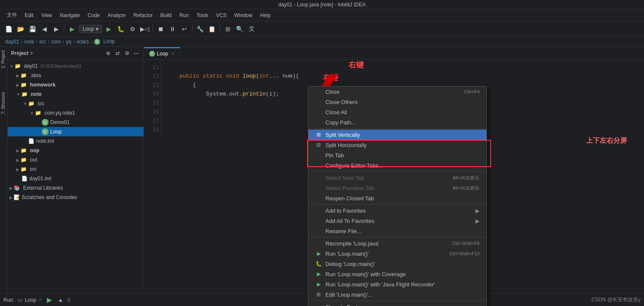  I want to click on ctx-run-coverage: ▶ Run 'Loop.main()' with Coverage, so click(397, 274).